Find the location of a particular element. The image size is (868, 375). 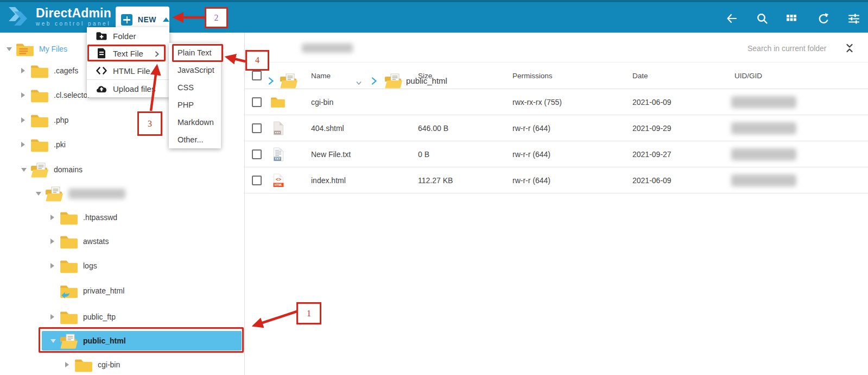

column-header-size: Size is located at coordinates (425, 76).